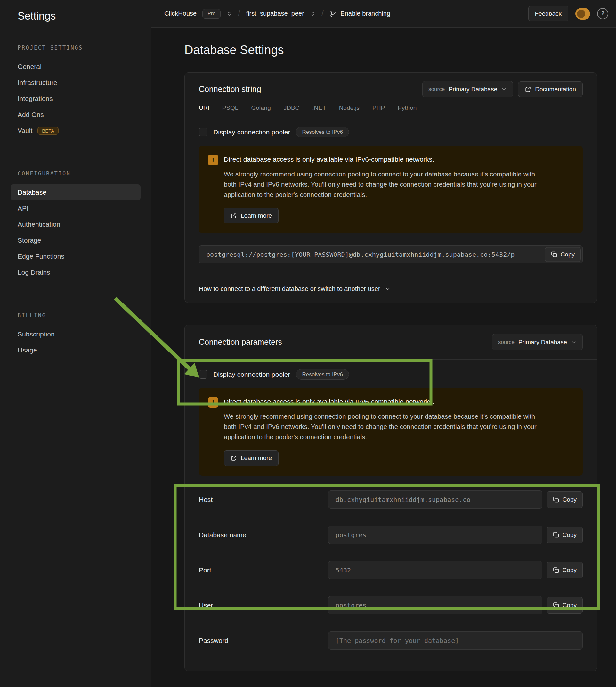 This screenshot has height=687, width=616. Describe the element at coordinates (550, 89) in the screenshot. I see `documentation-button: Documentation` at that location.